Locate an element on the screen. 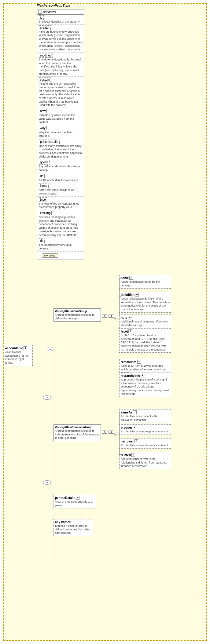  concept-def-group-label-row: ConceptDefinitionGroup is located at coordinates (77, 311).